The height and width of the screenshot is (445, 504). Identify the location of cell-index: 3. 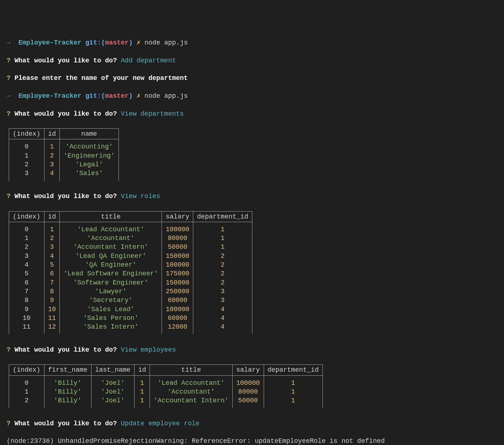
(27, 256).